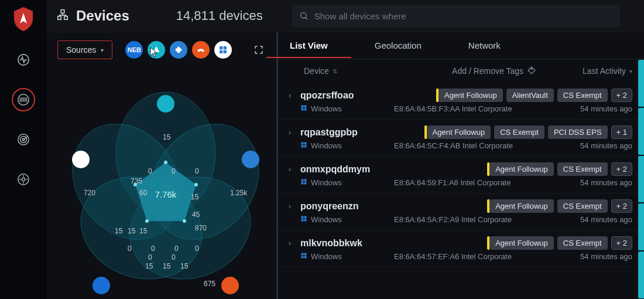 This screenshot has width=644, height=299. Describe the element at coordinates (347, 243) in the screenshot. I see `device-name: mlkvnobbkwk` at that location.